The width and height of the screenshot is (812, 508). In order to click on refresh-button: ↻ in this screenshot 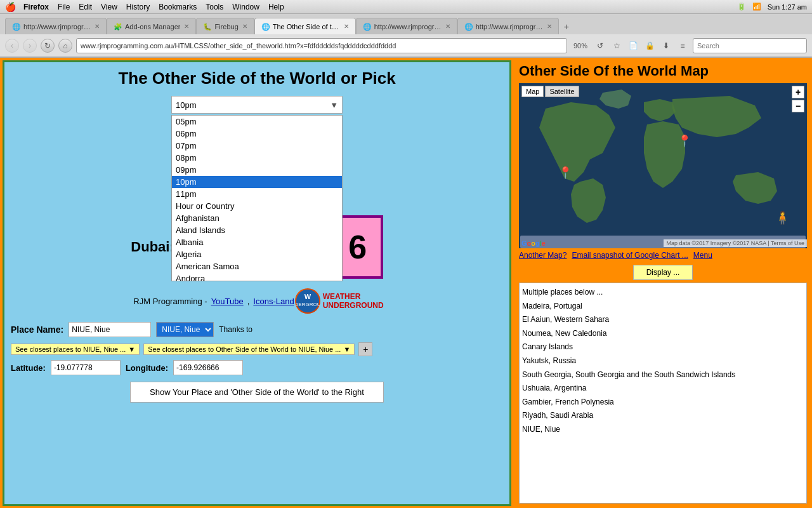, I will do `click(48, 46)`.